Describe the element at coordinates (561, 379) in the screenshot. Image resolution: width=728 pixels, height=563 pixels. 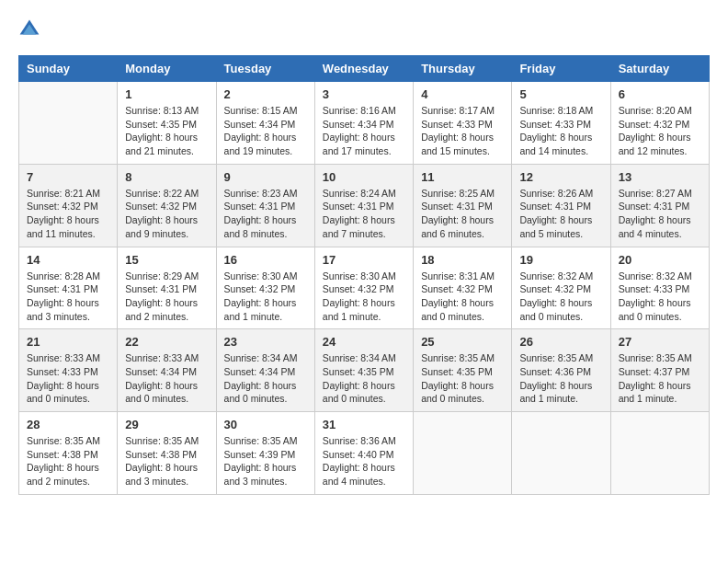
I see `day-info: Sunrise: 8:35 AM Sunset: 4:36 PM Dayligh…` at that location.